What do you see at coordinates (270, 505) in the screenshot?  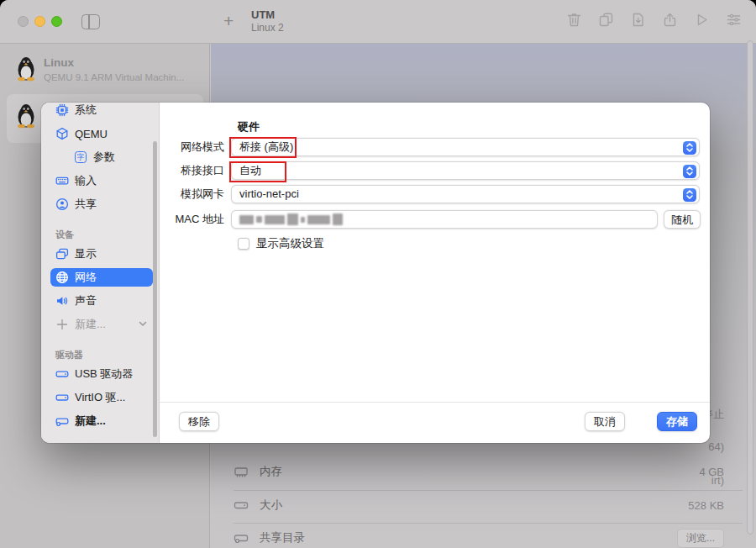 I see `row-label: 大小` at bounding box center [270, 505].